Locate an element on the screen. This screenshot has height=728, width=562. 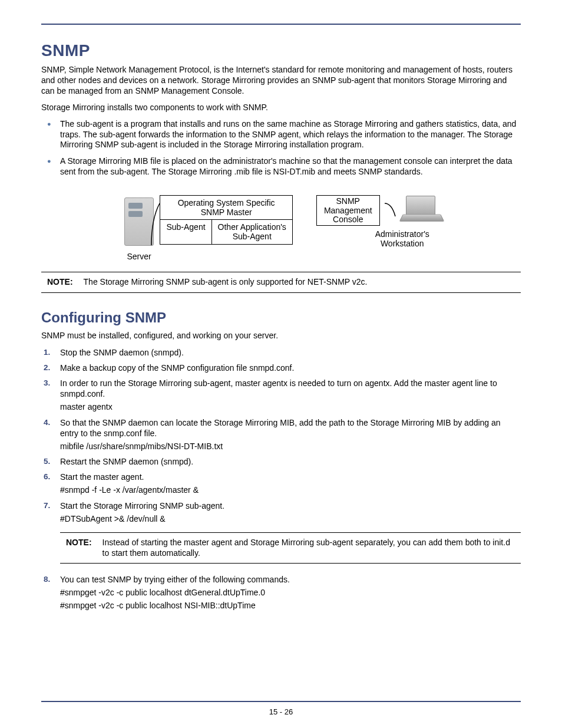
note-1: NOTE: The Storage Mirroring SNMP sub-age… is located at coordinates (281, 282).